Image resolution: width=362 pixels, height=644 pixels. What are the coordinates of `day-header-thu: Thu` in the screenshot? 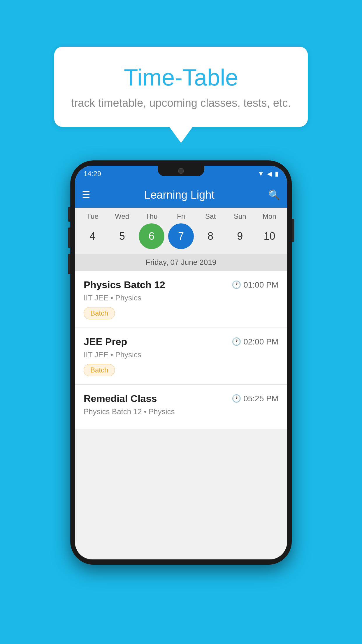 It's located at (152, 216).